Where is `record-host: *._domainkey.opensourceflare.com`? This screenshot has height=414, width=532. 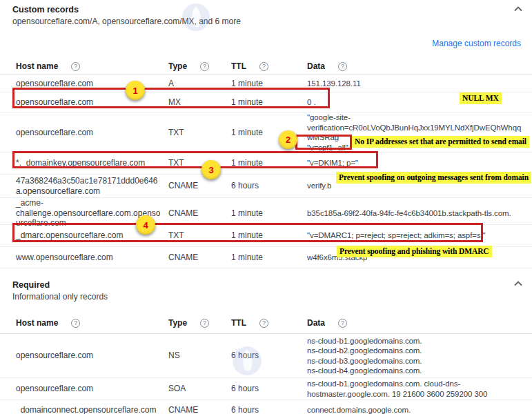 record-host: *._domainkey.opensourceflare.com is located at coordinates (92, 163).